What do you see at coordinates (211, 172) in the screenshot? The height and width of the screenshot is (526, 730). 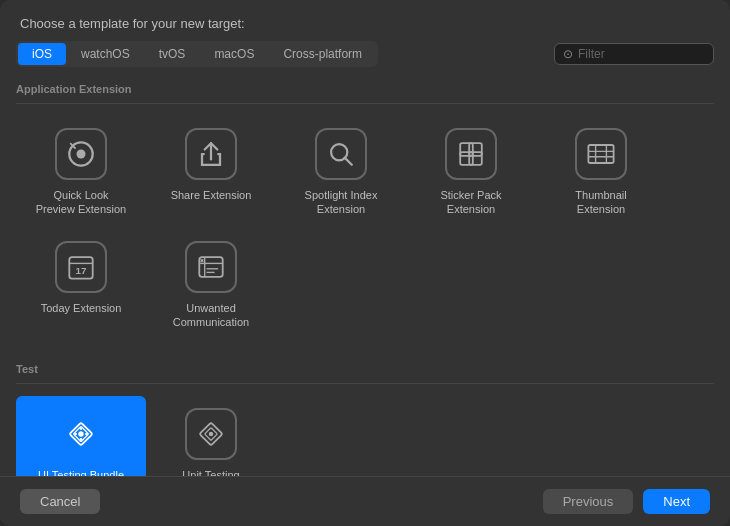 I see `item-share: Share Extension` at bounding box center [211, 172].